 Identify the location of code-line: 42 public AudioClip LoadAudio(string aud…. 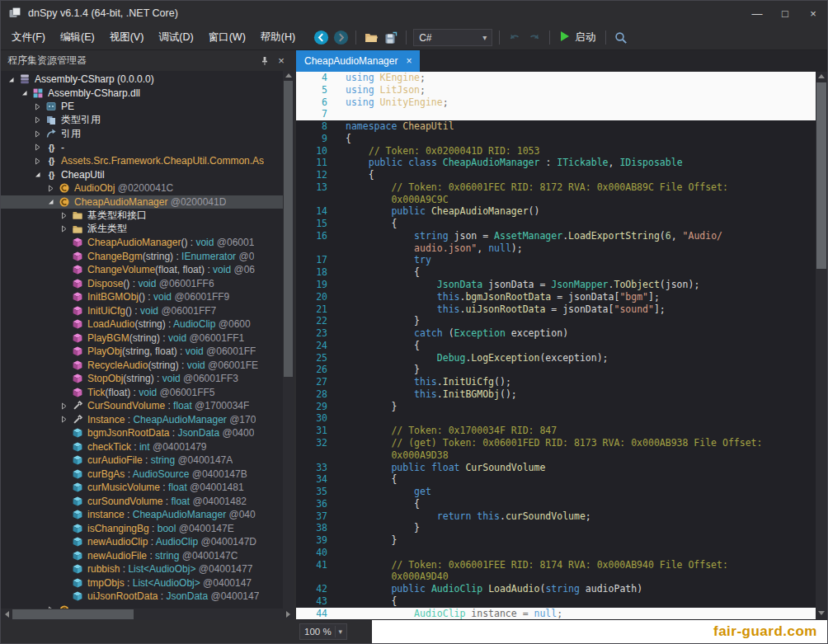
(562, 589).